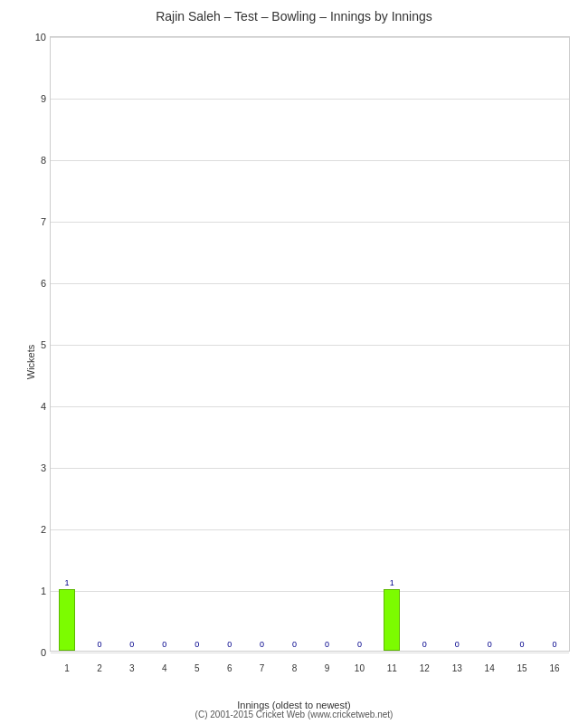  What do you see at coordinates (43, 160) in the screenshot?
I see `y-tick-label: 8` at bounding box center [43, 160].